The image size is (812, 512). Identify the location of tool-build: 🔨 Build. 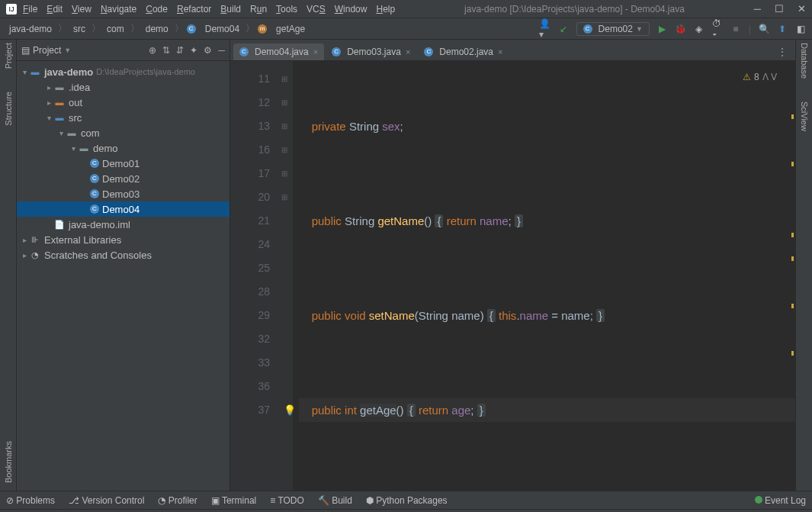
(335, 501).